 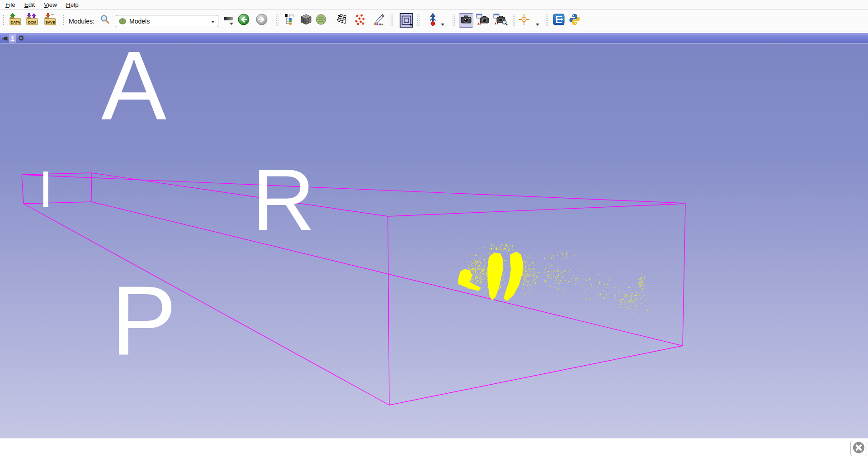 I want to click on menu-item-file: File, so click(x=10, y=5).